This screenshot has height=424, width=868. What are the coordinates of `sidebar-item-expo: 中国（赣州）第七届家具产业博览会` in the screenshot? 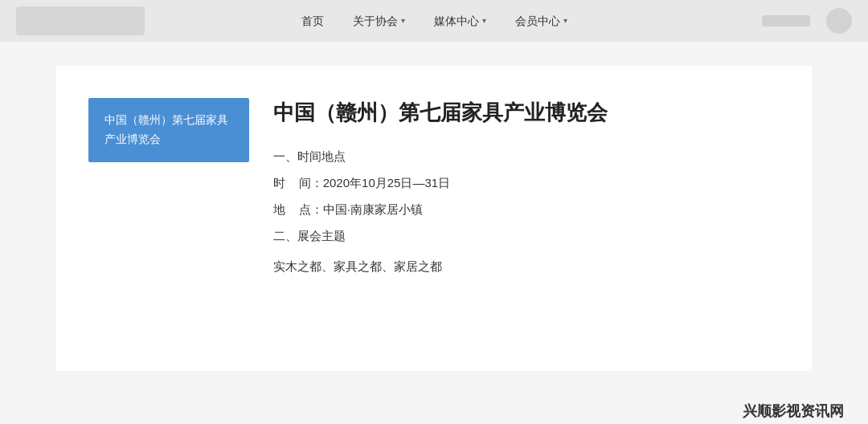 It's located at (169, 130).